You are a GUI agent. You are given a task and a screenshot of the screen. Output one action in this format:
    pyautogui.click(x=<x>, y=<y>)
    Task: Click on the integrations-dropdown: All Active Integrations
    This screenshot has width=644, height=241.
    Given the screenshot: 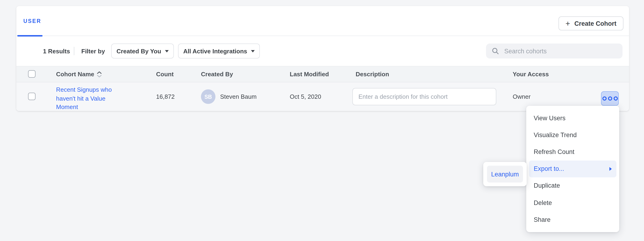 What is the action you would take?
    pyautogui.click(x=219, y=51)
    